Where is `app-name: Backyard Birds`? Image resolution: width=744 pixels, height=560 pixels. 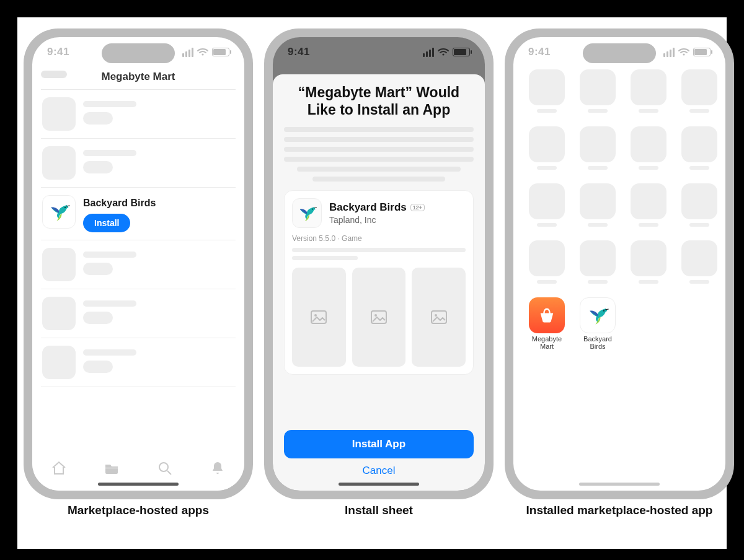
app-name: Backyard Birds is located at coordinates (119, 203).